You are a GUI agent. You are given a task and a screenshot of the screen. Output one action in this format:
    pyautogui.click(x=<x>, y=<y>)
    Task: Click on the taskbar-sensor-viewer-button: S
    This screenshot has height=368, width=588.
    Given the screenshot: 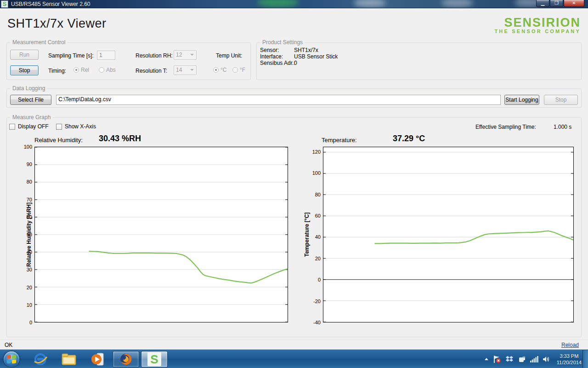 What is the action you would take?
    pyautogui.click(x=154, y=359)
    